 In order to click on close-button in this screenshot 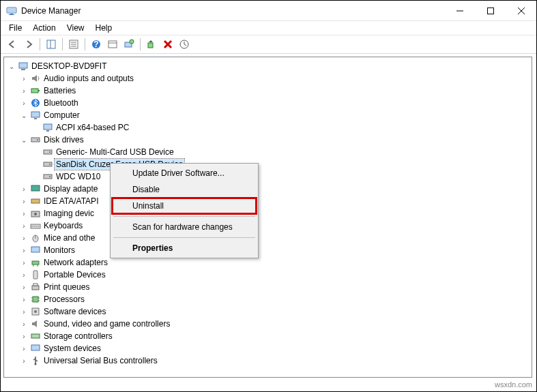, I will do `click(521, 11)`.